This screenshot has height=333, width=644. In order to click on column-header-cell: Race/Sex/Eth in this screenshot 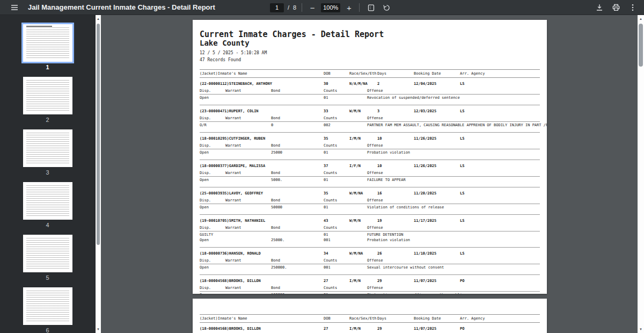, I will do `click(363, 318)`.